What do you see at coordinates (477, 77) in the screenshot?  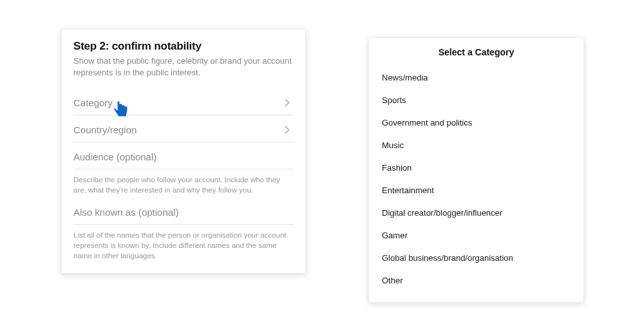 I see `category-option-news-media: News/media` at bounding box center [477, 77].